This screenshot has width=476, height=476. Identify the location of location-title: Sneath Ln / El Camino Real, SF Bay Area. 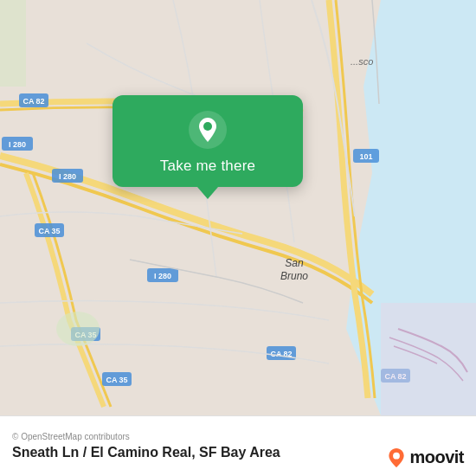
(146, 453).